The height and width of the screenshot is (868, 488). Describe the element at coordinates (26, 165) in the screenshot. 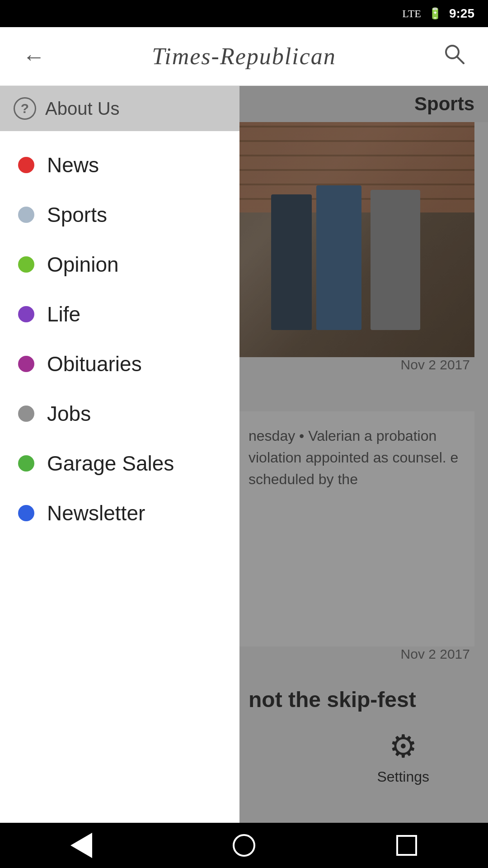

I see `news-dot` at that location.